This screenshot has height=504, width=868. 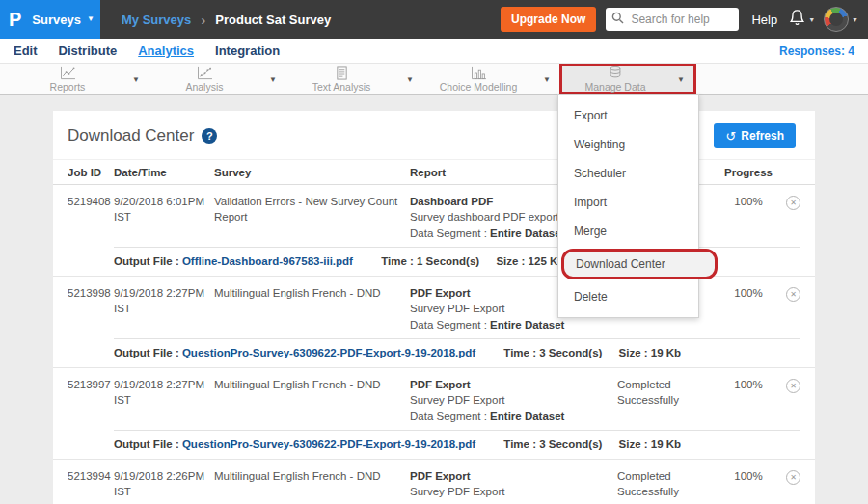 I want to click on toolbar-label: Choice Modelling, so click(x=478, y=87).